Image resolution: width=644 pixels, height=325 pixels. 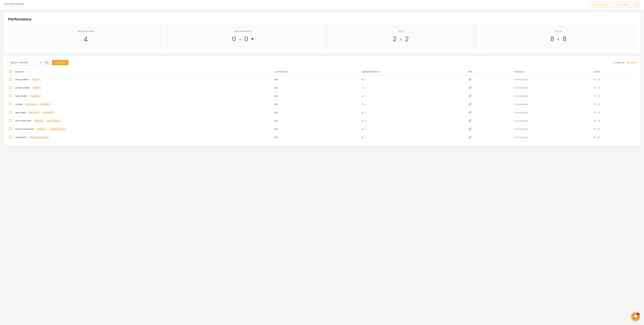 I want to click on keyword-tag: Dog Niche x, so click(x=48, y=113).